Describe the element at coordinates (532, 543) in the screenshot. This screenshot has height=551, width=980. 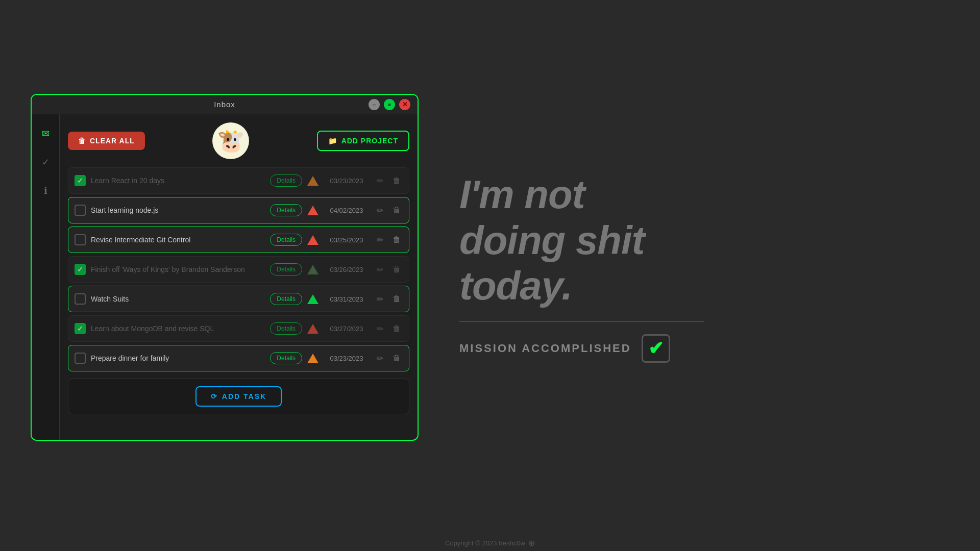
I see `github-icon: ⊕` at that location.